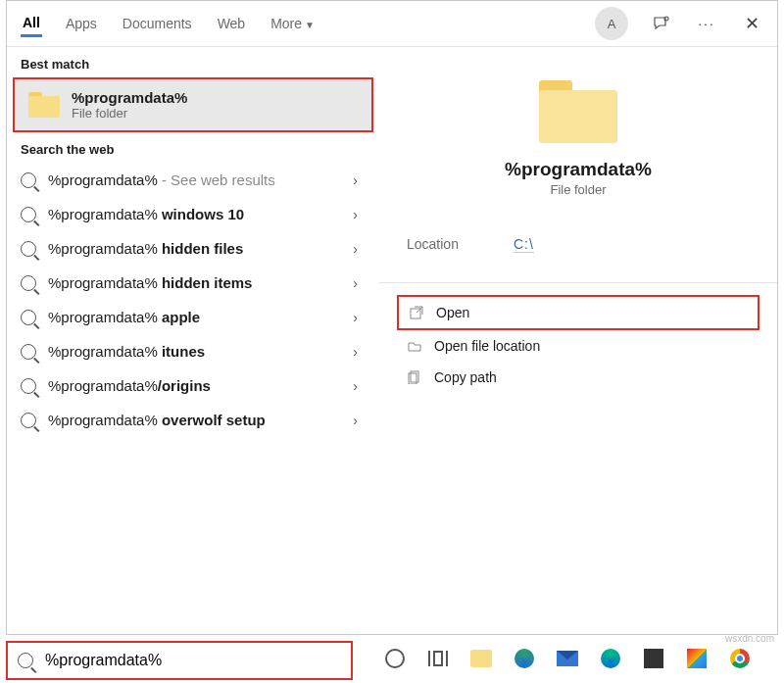 This screenshot has width=784, height=683. I want to click on location-value: C:\, so click(523, 245).